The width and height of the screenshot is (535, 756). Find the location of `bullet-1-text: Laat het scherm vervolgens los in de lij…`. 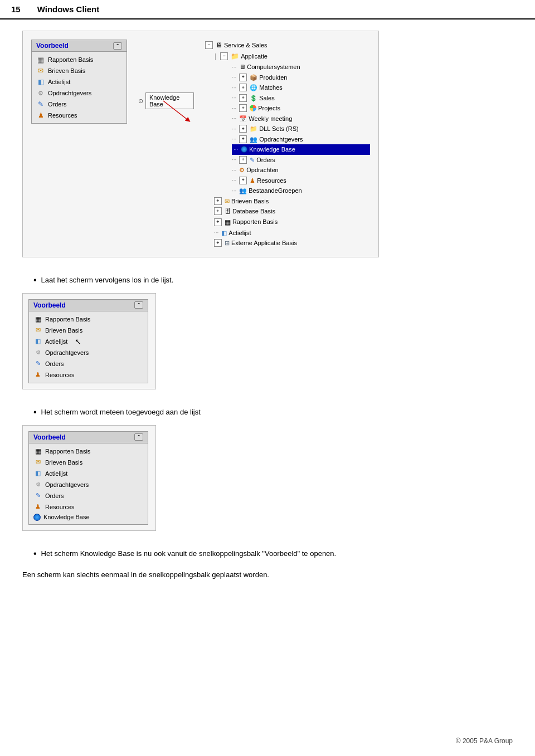

bullet-1-text: Laat het scherm vervolgens los in de lij… is located at coordinates (108, 280).